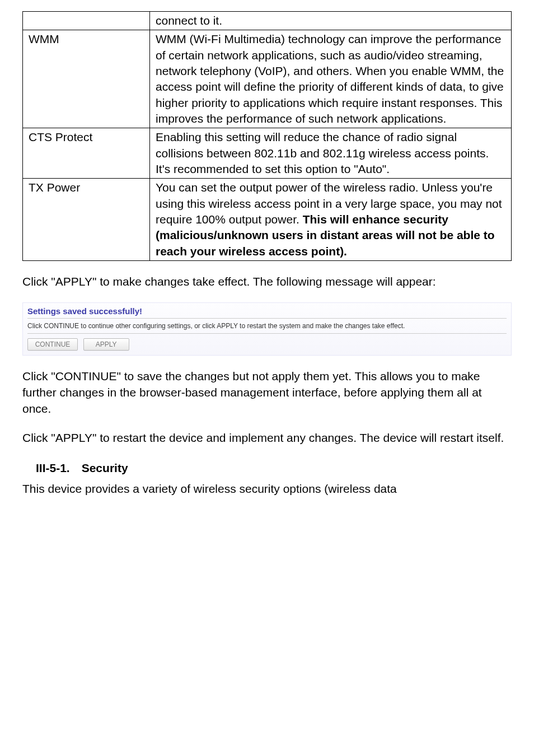 The height and width of the screenshot is (756, 534). Describe the element at coordinates (267, 326) in the screenshot. I see `settings-saved-message: Click CONTINUE to continue other configu…` at that location.